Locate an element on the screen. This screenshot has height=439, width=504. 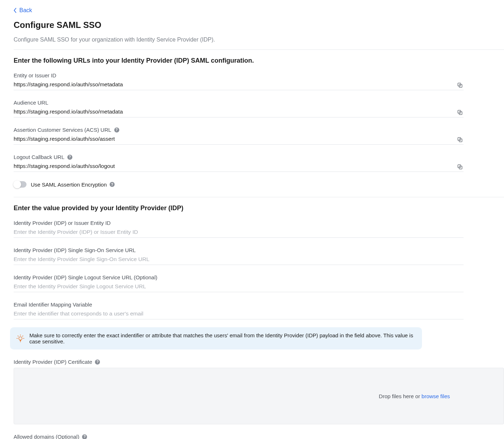
cert-dropzone: Drop files here or browse files is located at coordinates (259, 396).